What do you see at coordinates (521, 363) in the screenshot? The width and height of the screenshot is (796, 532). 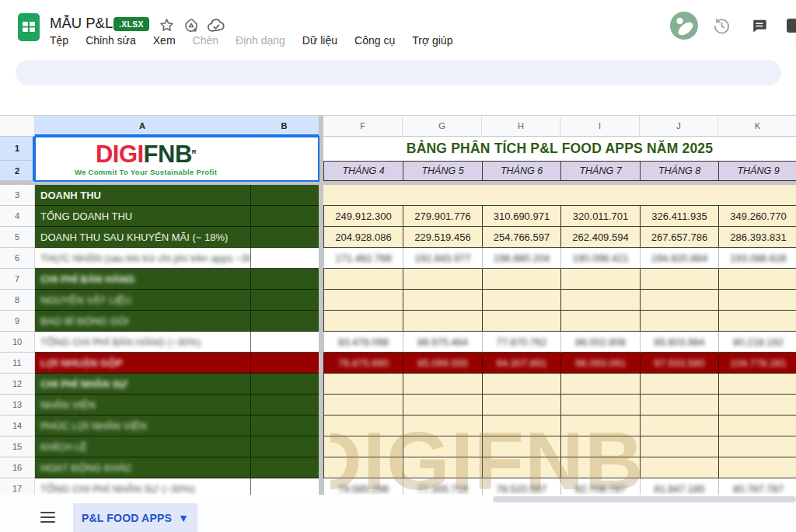 I see `value-cell: 94.307.891` at bounding box center [521, 363].